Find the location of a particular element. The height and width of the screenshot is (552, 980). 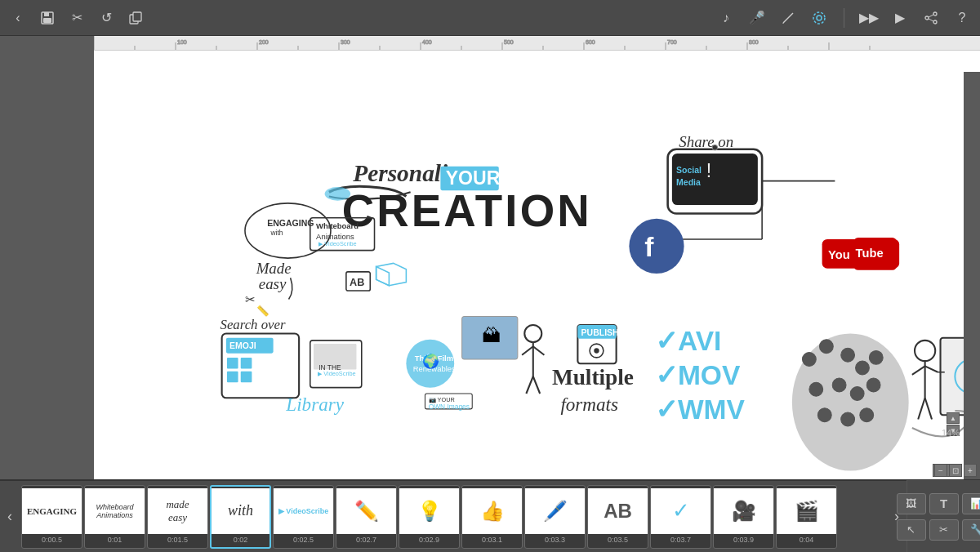

svg-text: OWN Images is located at coordinates (449, 407).